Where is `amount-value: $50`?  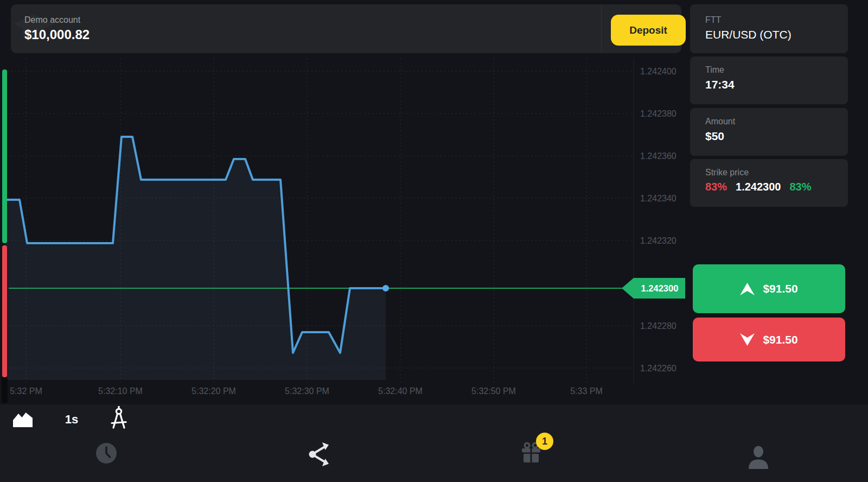
amount-value: $50 is located at coordinates (715, 136).